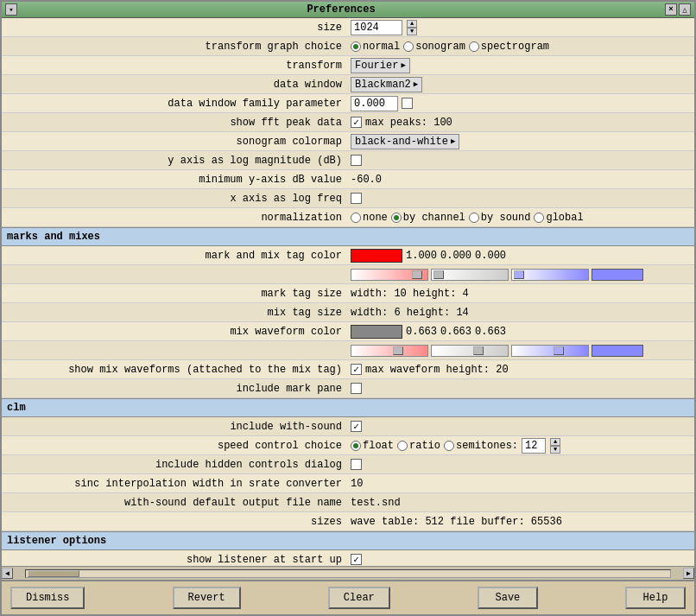 The height and width of the screenshot is (616, 696). I want to click on clear-button: Clear, so click(359, 598).